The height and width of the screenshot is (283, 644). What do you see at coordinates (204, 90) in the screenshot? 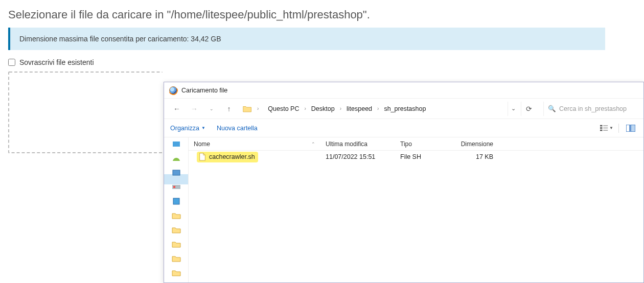
I see `dialog-title: Caricamento file` at bounding box center [204, 90].